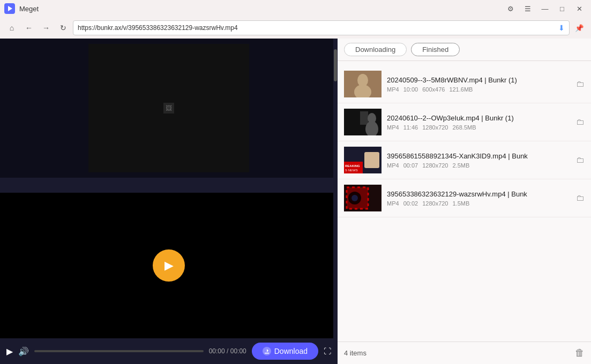  I want to click on pin-button: 📌, so click(579, 28).